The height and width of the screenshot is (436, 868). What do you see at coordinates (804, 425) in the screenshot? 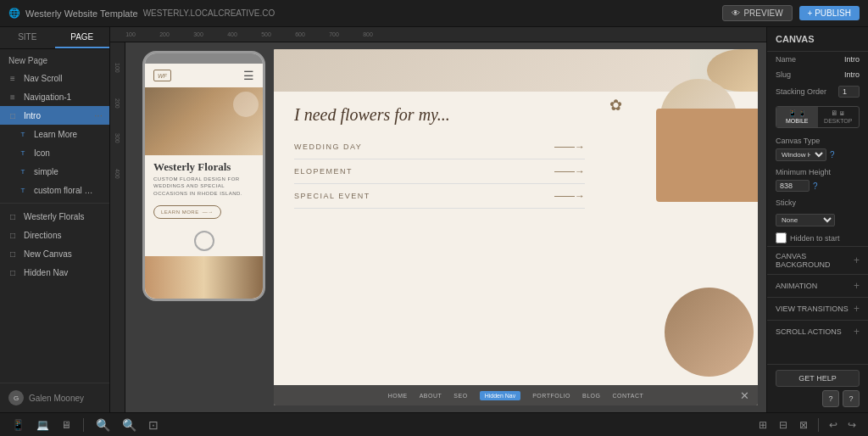
I see `add-widget-btn: ⊠` at bounding box center [804, 425].